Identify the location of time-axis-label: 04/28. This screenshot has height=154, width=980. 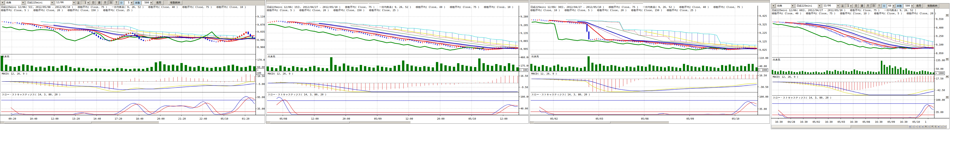
(791, 122).